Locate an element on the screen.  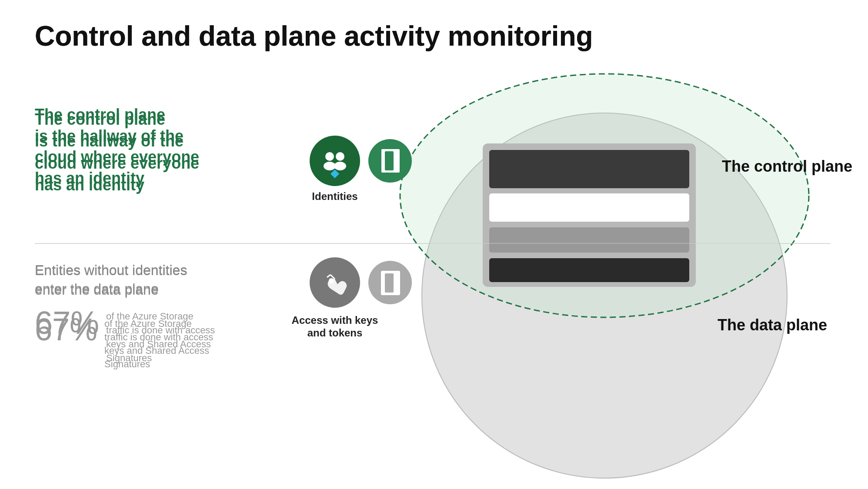
svg-text: The data plane is located at coordinates (772, 325).